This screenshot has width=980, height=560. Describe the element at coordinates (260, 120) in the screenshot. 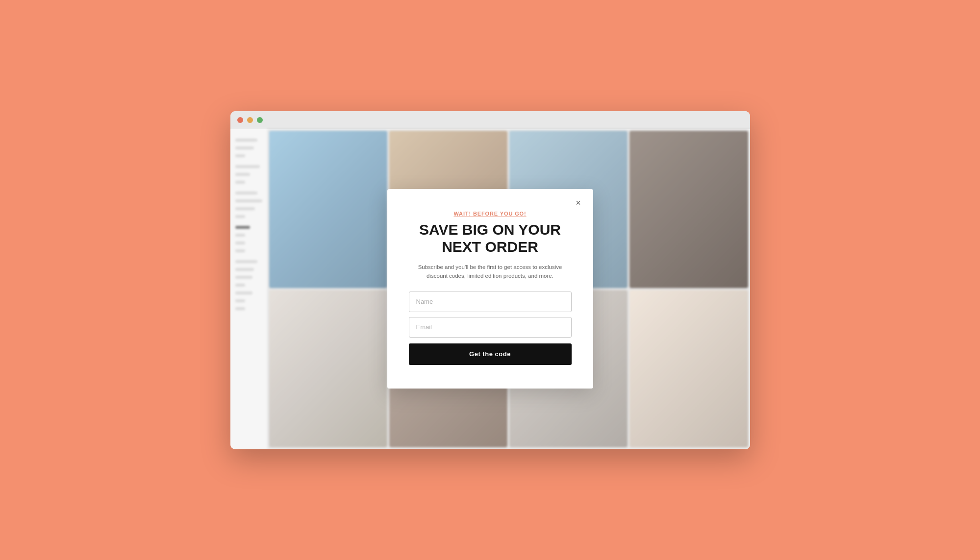

I see `browser-dot-maximize` at that location.